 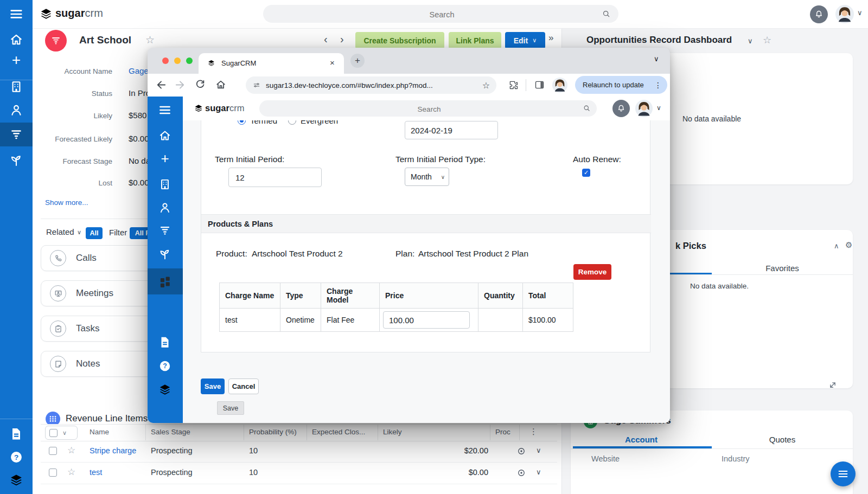 I want to click on radio-evergreen-label: Evergreen, so click(x=319, y=123).